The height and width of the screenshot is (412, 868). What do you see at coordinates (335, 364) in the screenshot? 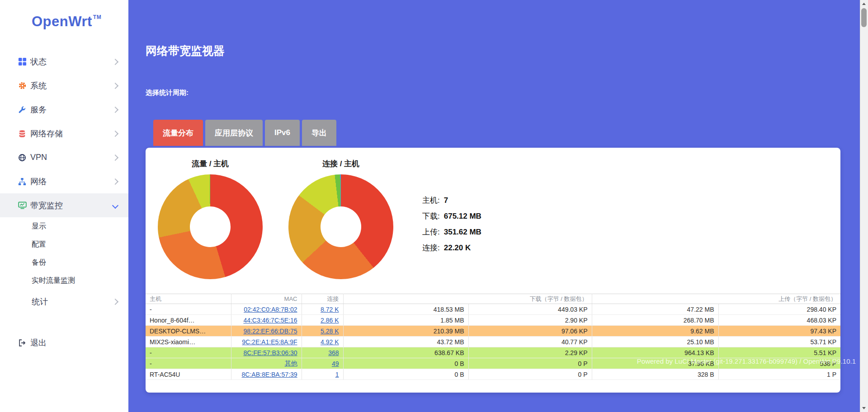
I see `connections-link: 49` at bounding box center [335, 364].